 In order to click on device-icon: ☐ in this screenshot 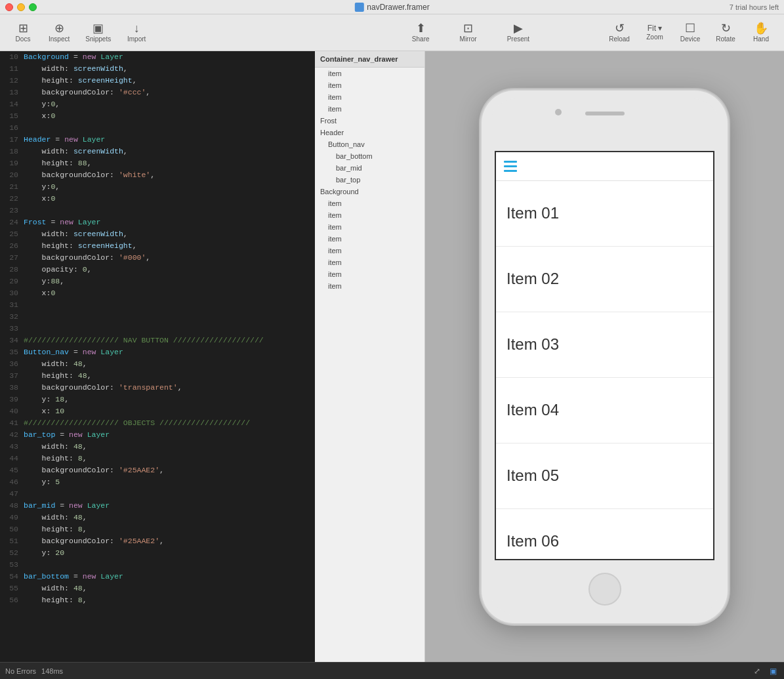, I will do `click(690, 28)`.